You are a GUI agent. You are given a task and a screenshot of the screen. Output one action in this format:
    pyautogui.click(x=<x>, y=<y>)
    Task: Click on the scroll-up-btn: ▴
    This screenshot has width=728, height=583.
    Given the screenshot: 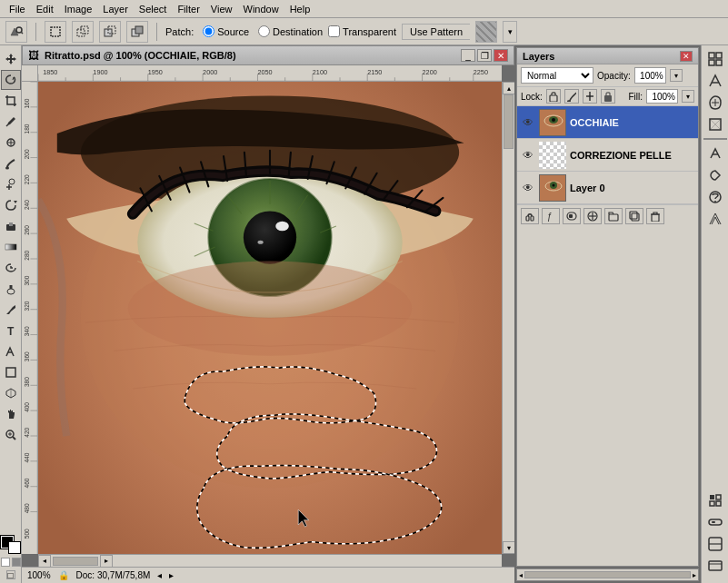 What is the action you would take?
    pyautogui.click(x=509, y=88)
    